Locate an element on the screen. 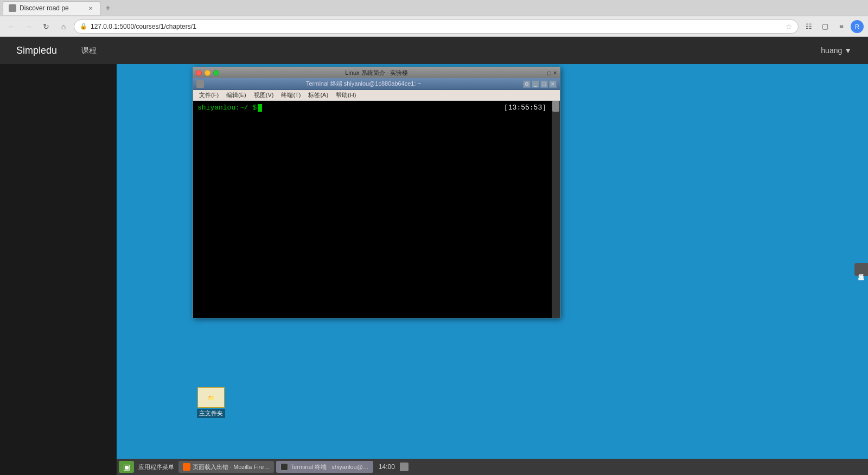 The height and width of the screenshot is (475, 868). address-bar: ← → ↻ ⌂ 🔒 127.0.0.1:5000/courses/1/chapt… is located at coordinates (434, 27).